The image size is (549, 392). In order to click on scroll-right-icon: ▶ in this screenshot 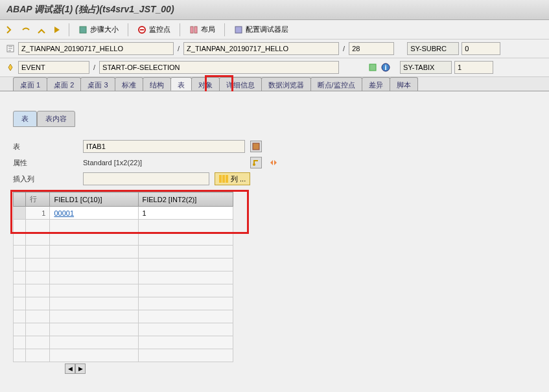, I will do `click(80, 369)`.